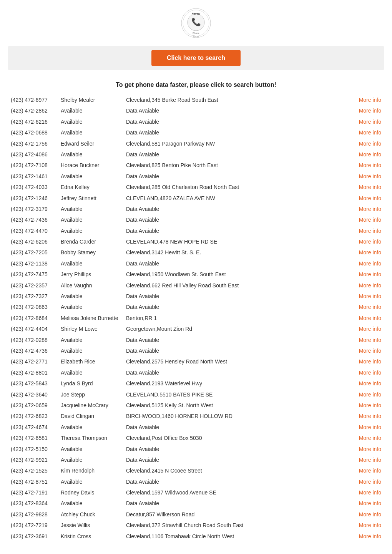 This screenshot has width=392, height=554. I want to click on table-row: (423) 472-3691Kristin CrossCleveland,110…, so click(196, 536).